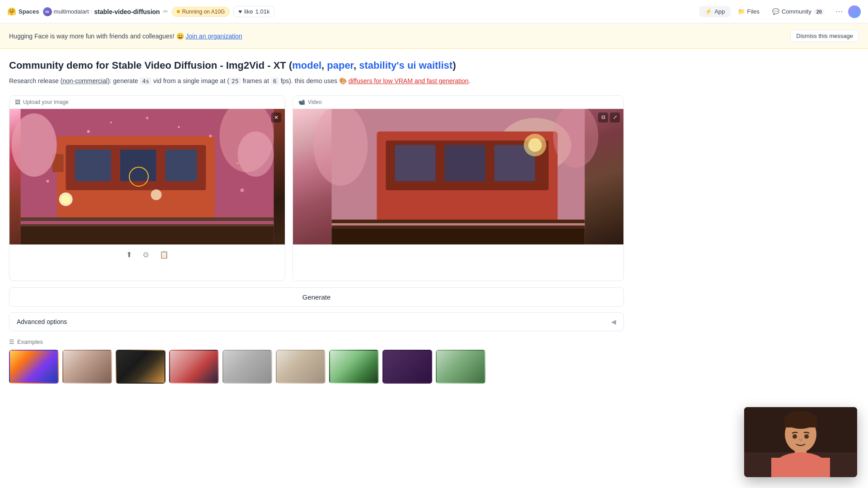 Image resolution: width=868 pixels, height=488 pixels. Describe the element at coordinates (316, 322) in the screenshot. I see `advanced-options-toggle: Advanced options ◀` at that location.